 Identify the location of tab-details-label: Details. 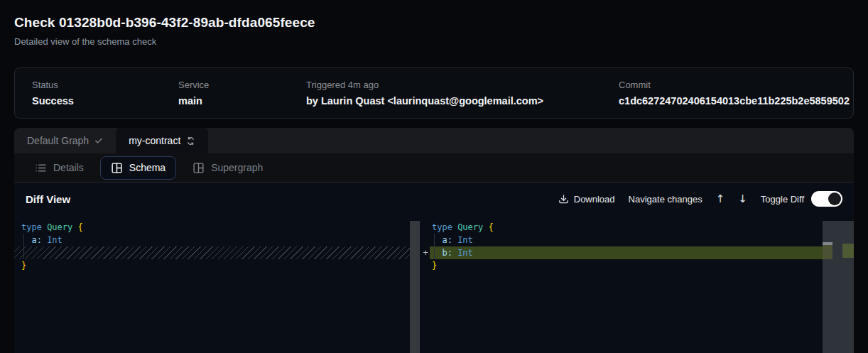
(68, 168).